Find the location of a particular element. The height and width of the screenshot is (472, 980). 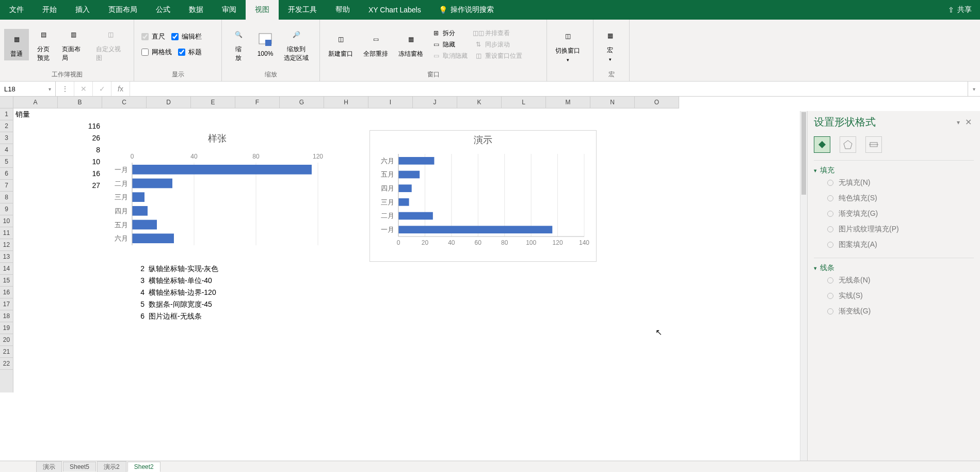

cell: 横轴坐标轴-边界-120 is located at coordinates (250, 292).